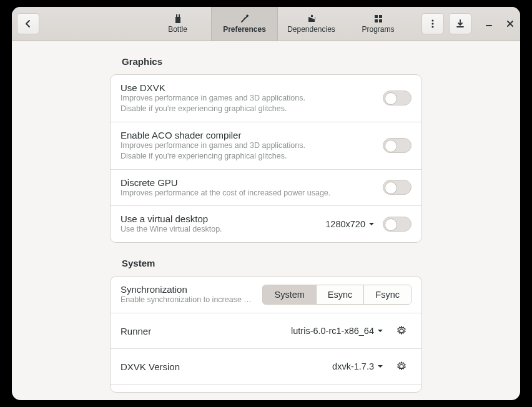 Image resolution: width=532 pixels, height=407 pixels. Describe the element at coordinates (397, 98) in the screenshot. I see `dxvk-toggle` at that location.